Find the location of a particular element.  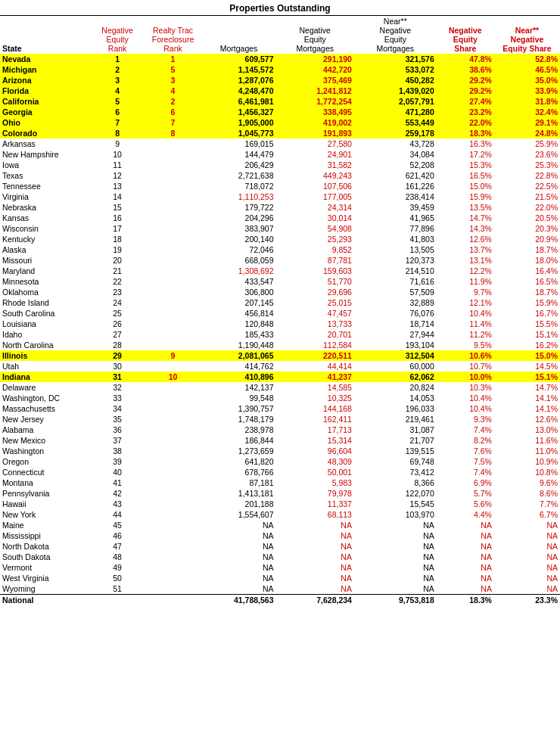

near-neg-equity-mortgages: 60,000 is located at coordinates (395, 366).